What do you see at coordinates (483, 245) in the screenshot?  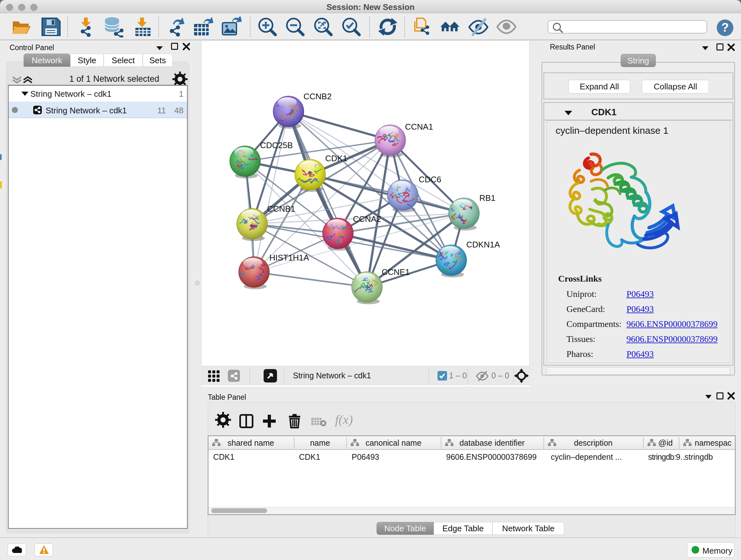 I see `svg-text: CDKN1A` at bounding box center [483, 245].